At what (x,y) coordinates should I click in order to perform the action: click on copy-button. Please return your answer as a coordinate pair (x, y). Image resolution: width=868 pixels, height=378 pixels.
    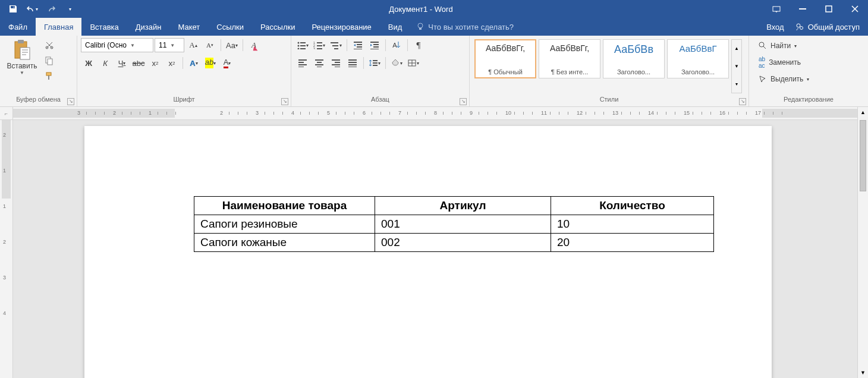
    Looking at the image, I should click on (49, 61).